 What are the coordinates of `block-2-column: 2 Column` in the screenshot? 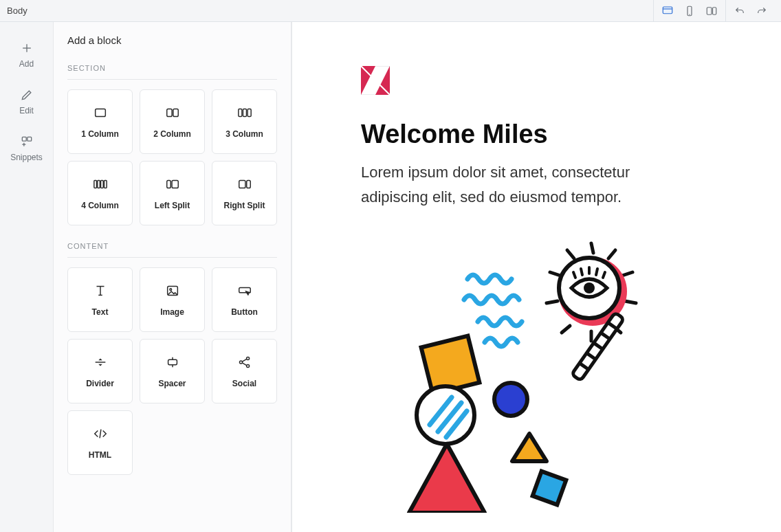 It's located at (172, 122).